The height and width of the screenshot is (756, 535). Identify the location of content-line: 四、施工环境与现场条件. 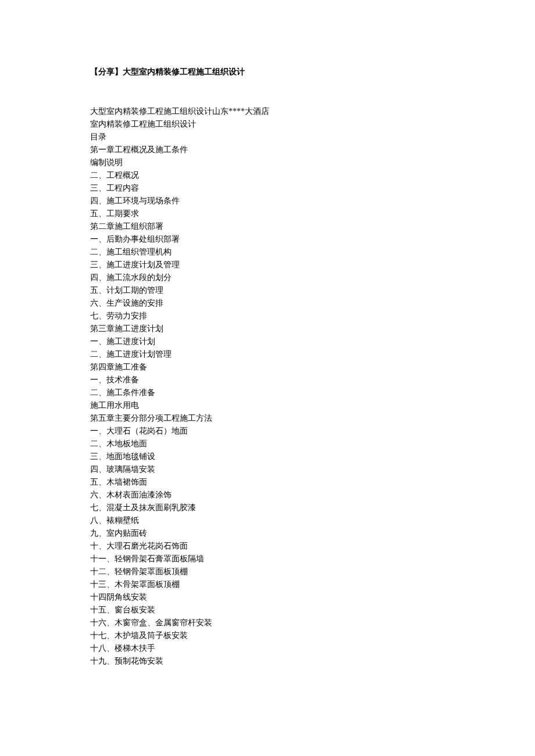
(268, 201).